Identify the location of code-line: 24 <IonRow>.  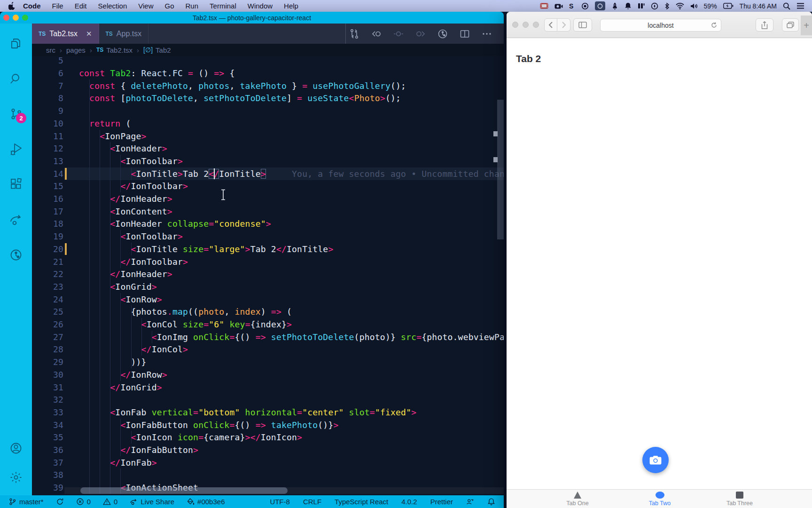
(268, 299).